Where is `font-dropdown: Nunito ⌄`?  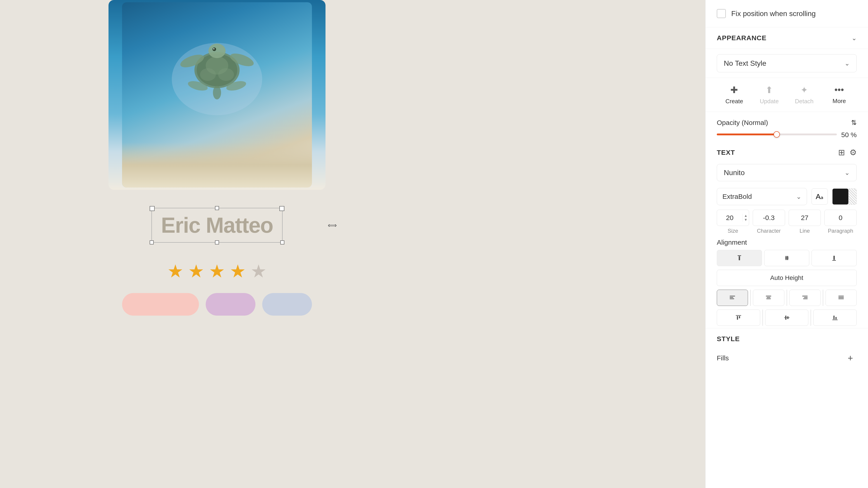 font-dropdown: Nunito ⌄ is located at coordinates (786, 172).